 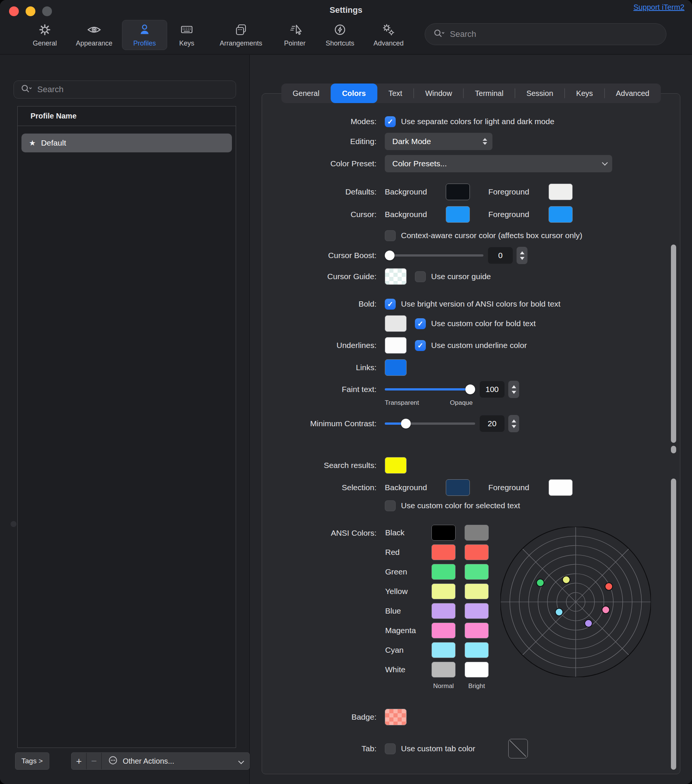 I want to click on toolbar-item-pointer: Pointer, so click(x=295, y=35).